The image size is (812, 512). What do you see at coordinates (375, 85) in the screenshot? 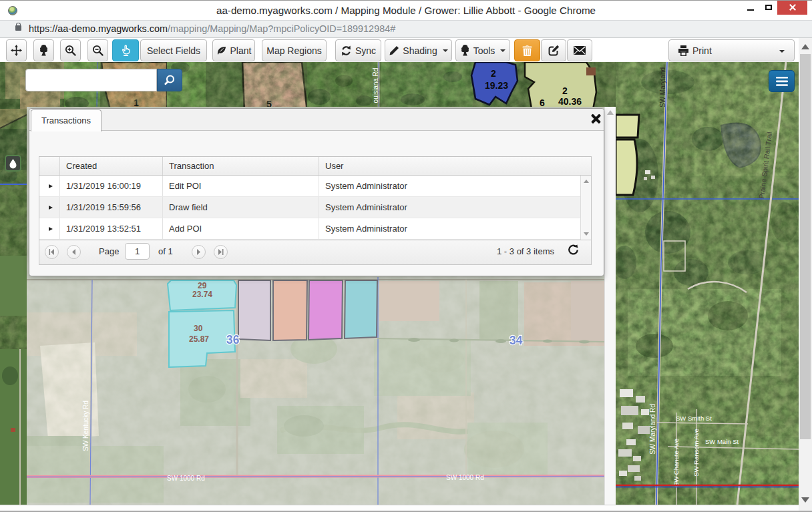
I see `svg-text: ouisiana Rd` at bounding box center [375, 85].